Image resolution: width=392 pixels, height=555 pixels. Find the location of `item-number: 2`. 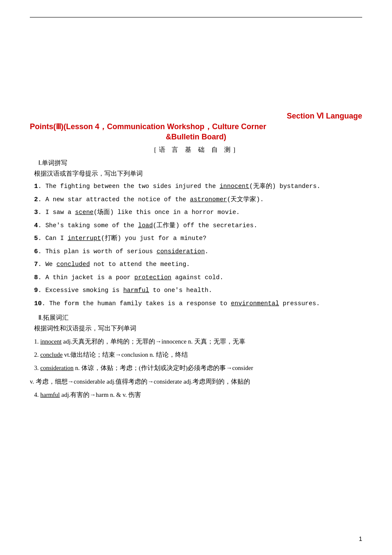

item-number: 2 is located at coordinates (36, 199).